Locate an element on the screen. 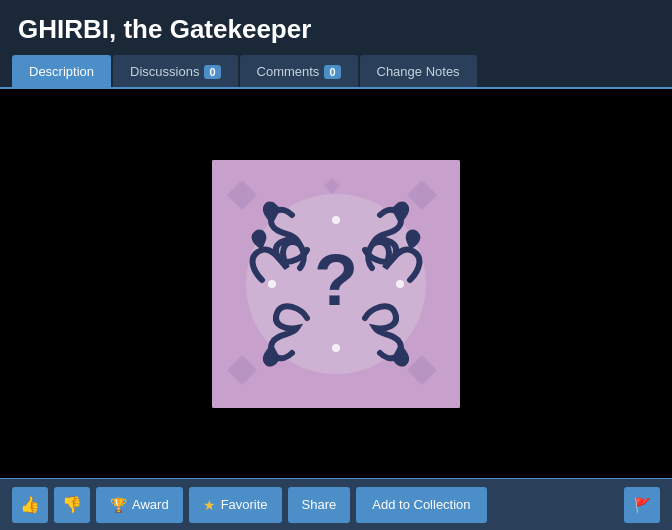 The height and width of the screenshot is (530, 672). trophy-icon: 🏆 is located at coordinates (118, 505).